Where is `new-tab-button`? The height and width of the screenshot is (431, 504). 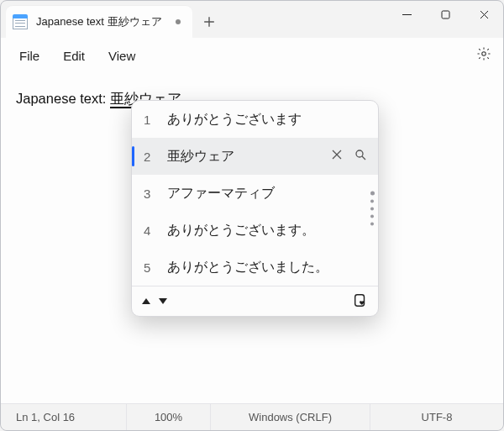 new-tab-button is located at coordinates (209, 22).